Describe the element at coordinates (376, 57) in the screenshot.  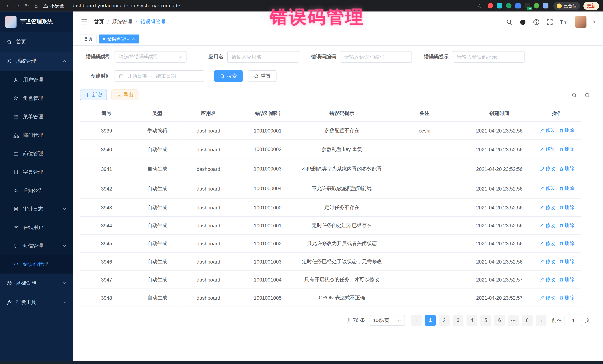
I see `error-code-input` at that location.